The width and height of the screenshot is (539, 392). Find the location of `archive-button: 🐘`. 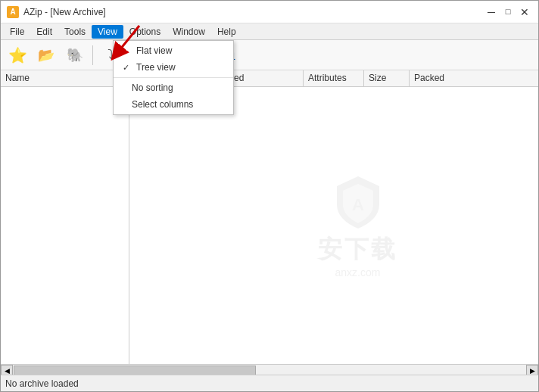

archive-button: 🐘 is located at coordinates (75, 55).